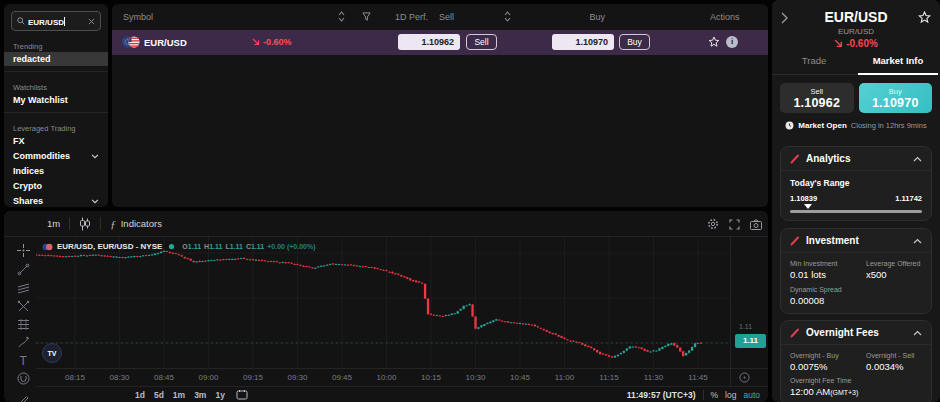 The width and height of the screenshot is (940, 402). What do you see at coordinates (662, 395) in the screenshot?
I see `chart-clock: 11:49:57 (UTC+3)` at bounding box center [662, 395].